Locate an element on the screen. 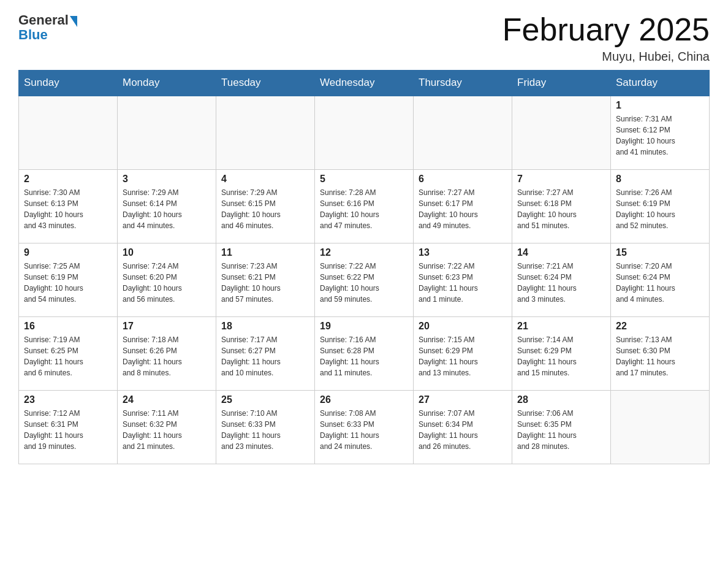  title-block: February 2025 Muyu, Hubei, China is located at coordinates (606, 38).